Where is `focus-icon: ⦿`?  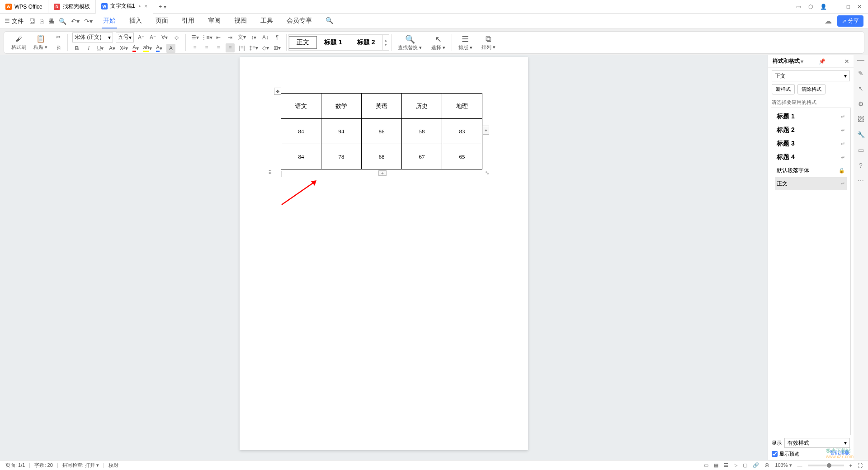
focus-icon: ⦿ is located at coordinates (767, 465).